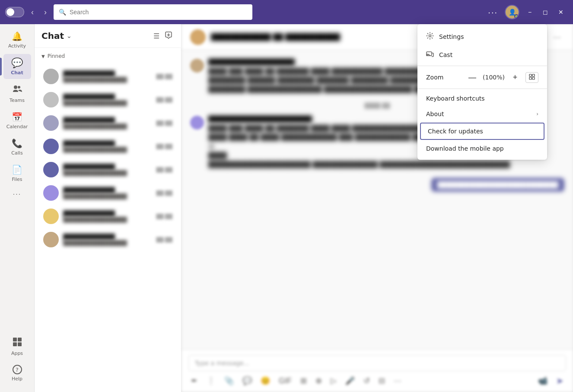  Describe the element at coordinates (62, 12) in the screenshot. I see `search-icon: 🔍` at that location.